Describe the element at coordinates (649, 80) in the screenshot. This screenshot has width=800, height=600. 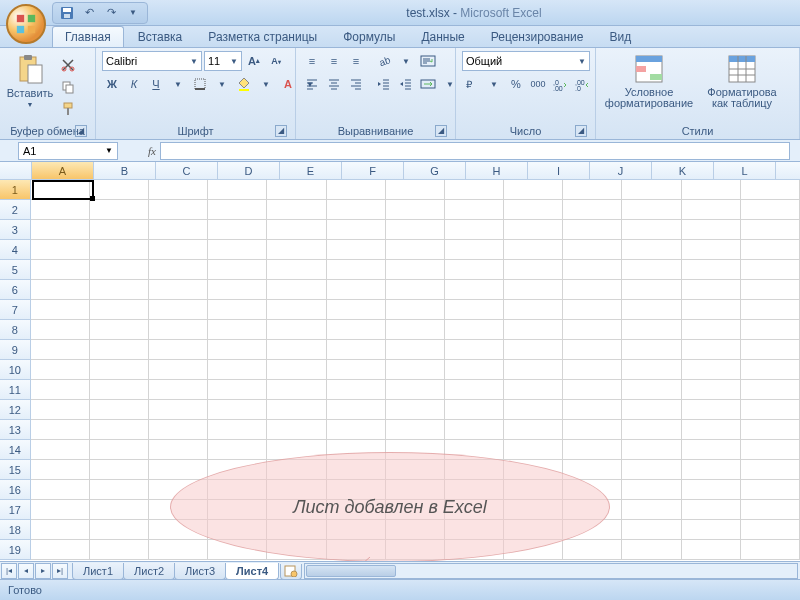
I see `conditional-formatting-button: Условное форматирование` at that location.